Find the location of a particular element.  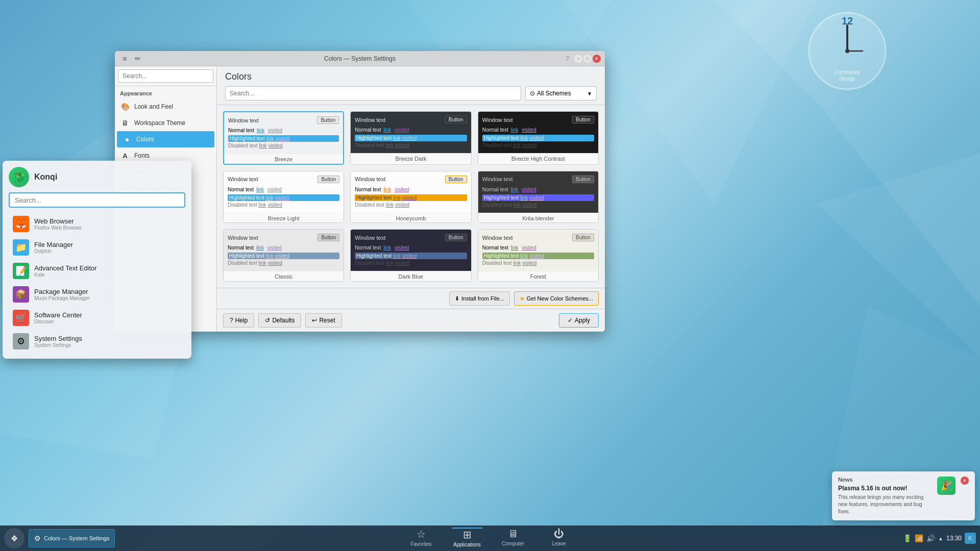

forest-disabled-row: Disabled text link visited is located at coordinates (538, 263).